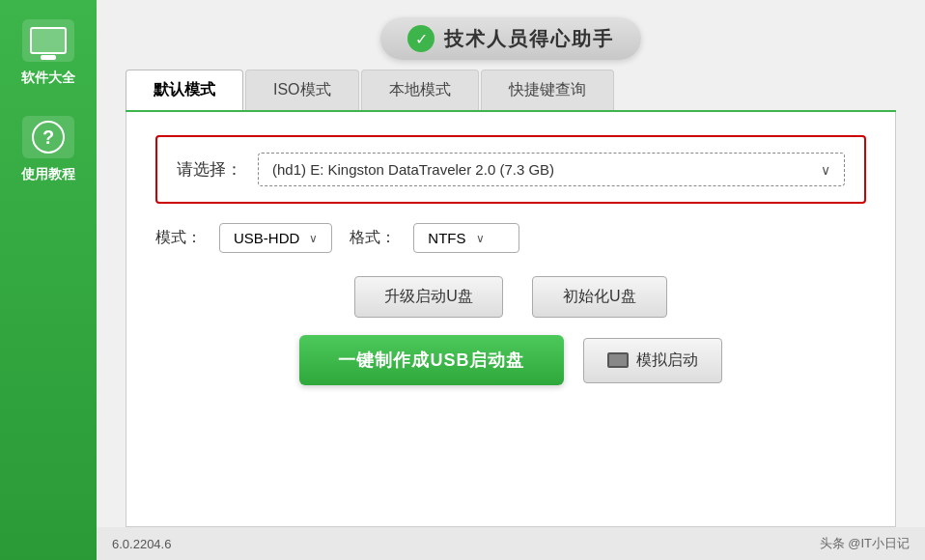 This screenshot has height=560, width=925. I want to click on tab-shortcut: 快捷键查询, so click(547, 90).